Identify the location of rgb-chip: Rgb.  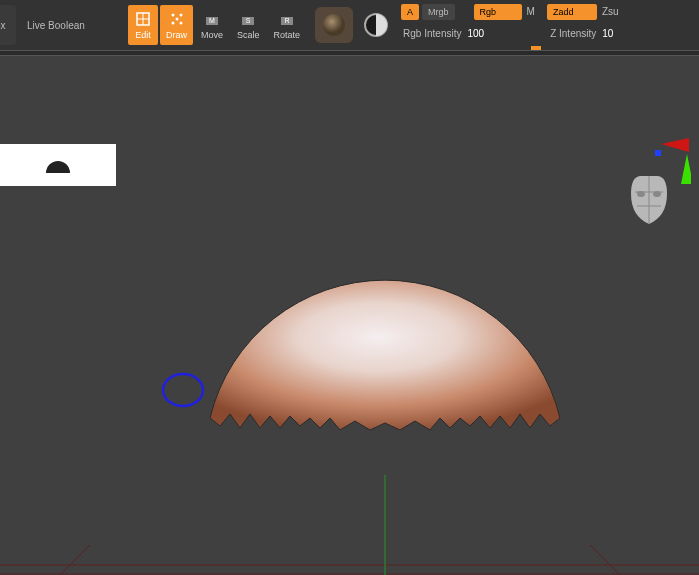
(498, 12).